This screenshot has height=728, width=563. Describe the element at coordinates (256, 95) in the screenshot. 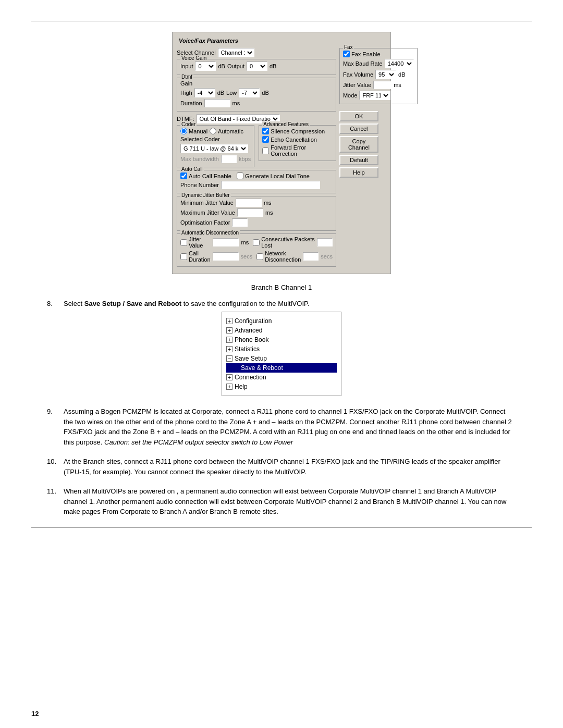

I see `dtmf-section: Dtmf Gain High -4 dB Low` at that location.